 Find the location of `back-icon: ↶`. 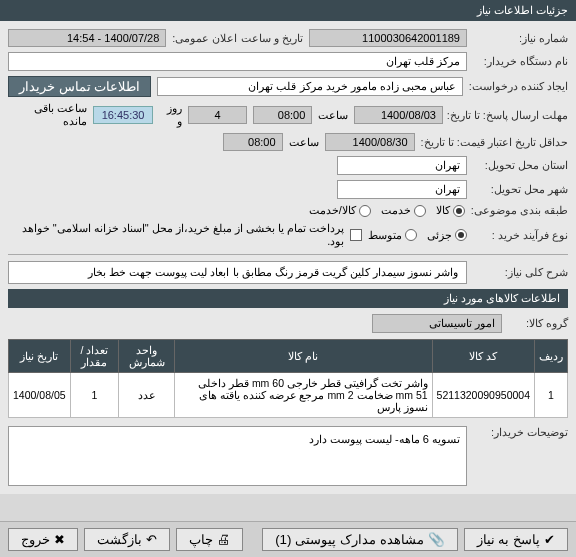

back-icon: ↶ is located at coordinates (152, 540).